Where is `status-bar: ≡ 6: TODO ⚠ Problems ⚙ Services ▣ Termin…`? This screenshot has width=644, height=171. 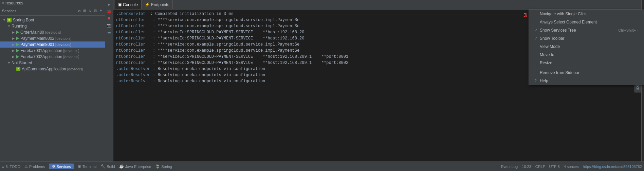 status-bar: ≡ 6: TODO ⚠ Problems ⚙ Services ▣ Termin… is located at coordinates (322, 166).